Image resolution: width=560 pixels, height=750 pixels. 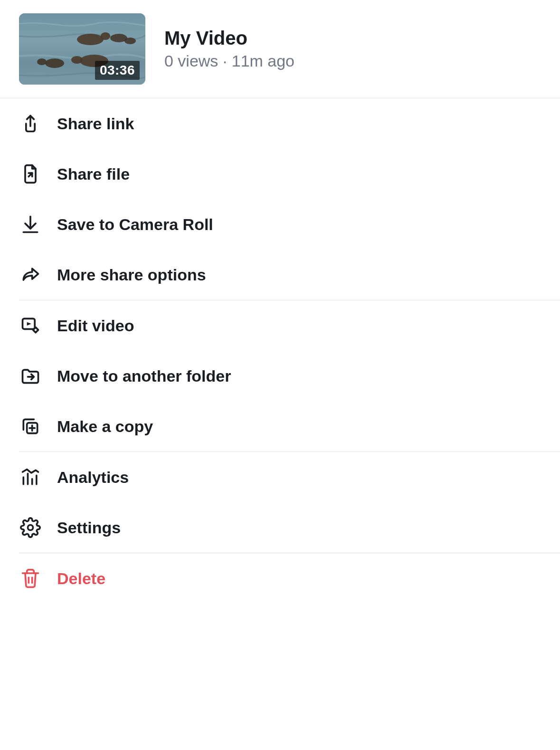 What do you see at coordinates (117, 70) in the screenshot?
I see `duration-badge: 03:36` at bounding box center [117, 70].